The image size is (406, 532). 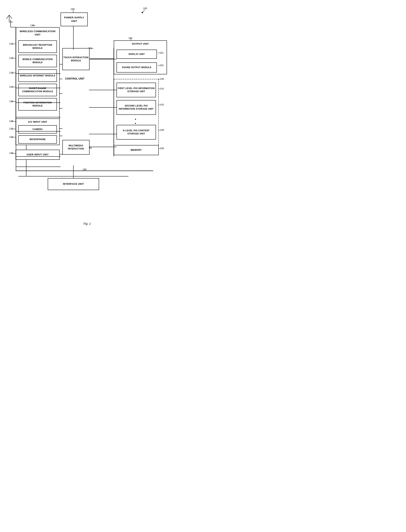 I want to click on ref-110-line, so click(x=34, y=26).